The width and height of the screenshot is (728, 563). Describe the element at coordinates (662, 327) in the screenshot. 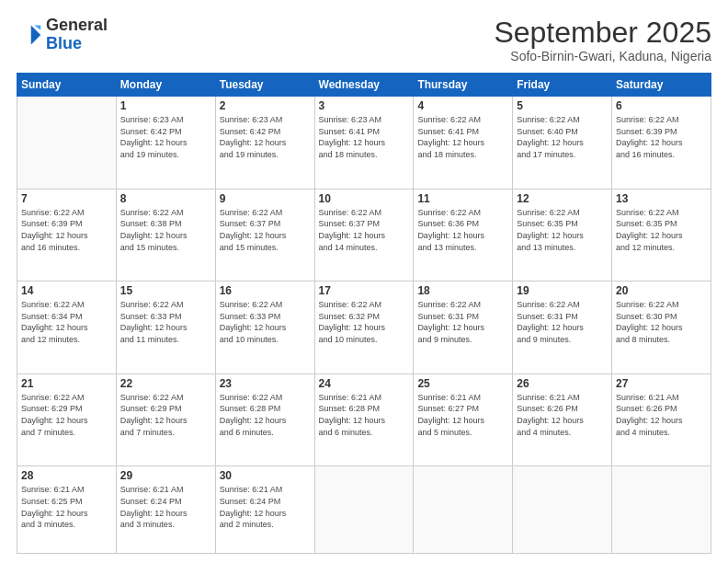

I see `calendar-cell: 20Sunrise: 6:22 AM Sunset: 6:30 PM Dayli…` at that location.